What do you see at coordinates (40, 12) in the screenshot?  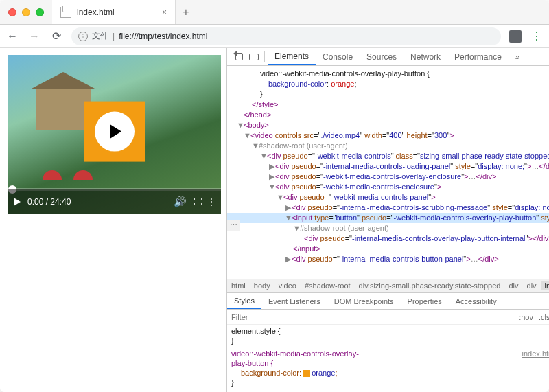 I see `maximize-window-icon` at bounding box center [40, 12].